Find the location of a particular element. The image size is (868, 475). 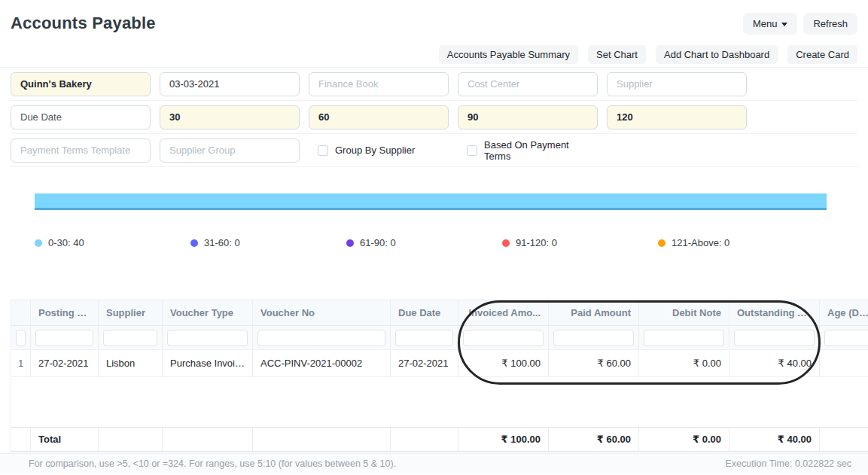

payment-terms-template-filter-input is located at coordinates (81, 151).